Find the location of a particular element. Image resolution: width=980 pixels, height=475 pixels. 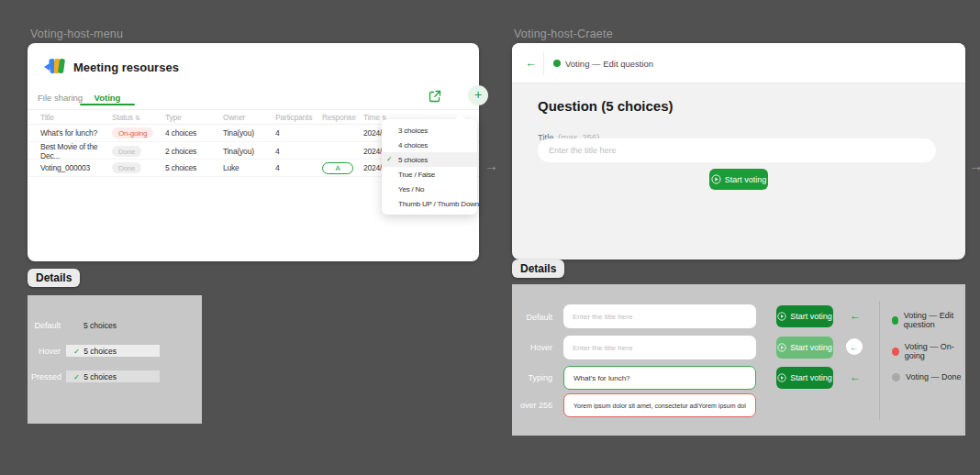

dropdown-item-hover-sample: ✓ 5 choices is located at coordinates (113, 350).